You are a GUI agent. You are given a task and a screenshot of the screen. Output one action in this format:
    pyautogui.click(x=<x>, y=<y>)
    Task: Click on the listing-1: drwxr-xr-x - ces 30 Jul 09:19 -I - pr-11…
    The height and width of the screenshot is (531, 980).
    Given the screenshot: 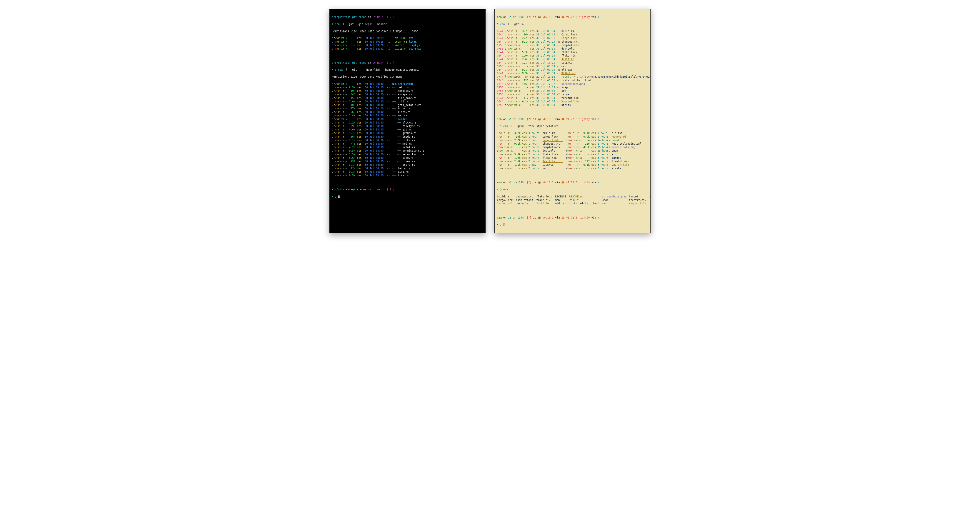 What is the action you would take?
    pyautogui.click(x=407, y=43)
    